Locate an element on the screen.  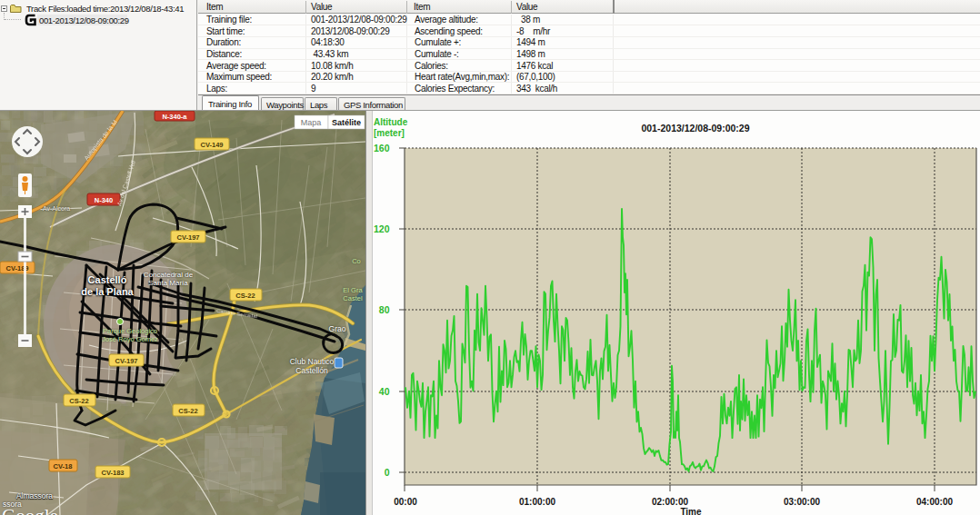
svg-text: 40 is located at coordinates (385, 391).